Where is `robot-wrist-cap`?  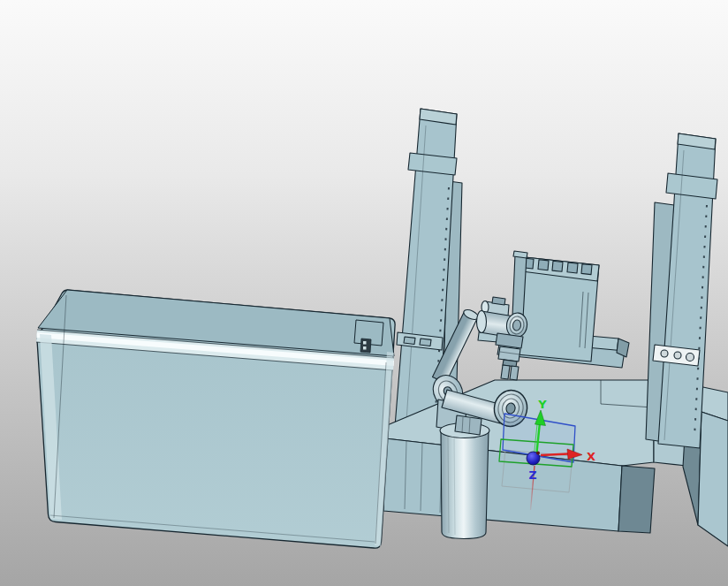
robot-wrist-cap is located at coordinates (482, 322).